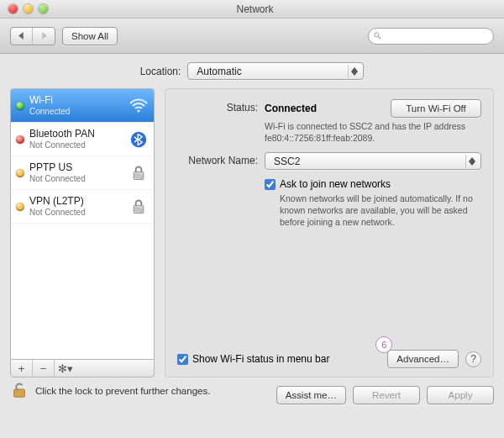  Describe the element at coordinates (373, 210) in the screenshot. I see `ask-join-description: Known networks will be joined automatica…` at that location.